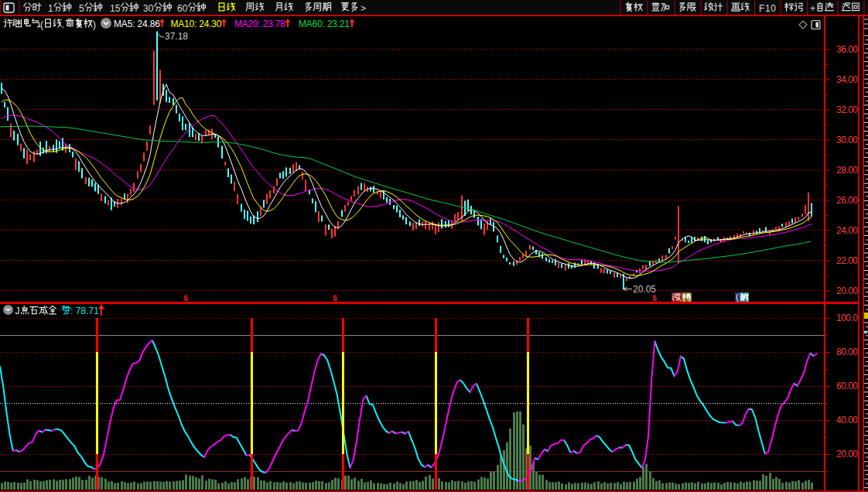 The image size is (868, 492). Describe the element at coordinates (847, 420) in the screenshot. I see `svg-text: 40.00` at that location.